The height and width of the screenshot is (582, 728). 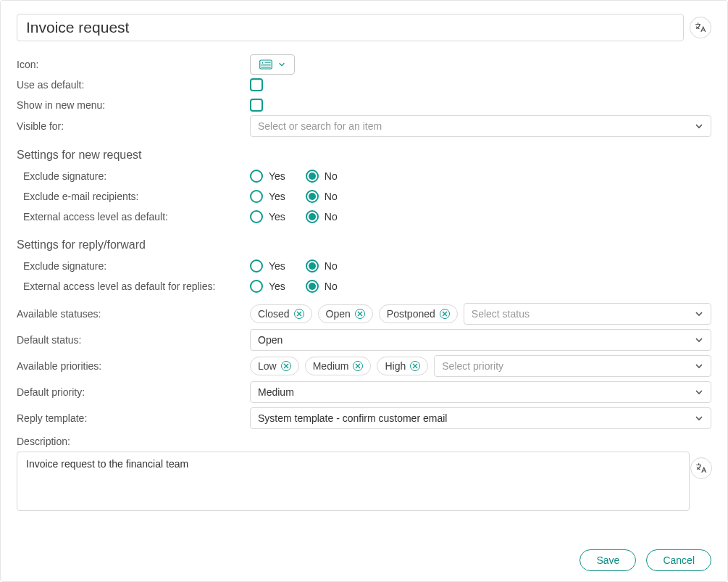 What do you see at coordinates (256, 85) in the screenshot?
I see `use-as-default-checkbox` at bounding box center [256, 85].